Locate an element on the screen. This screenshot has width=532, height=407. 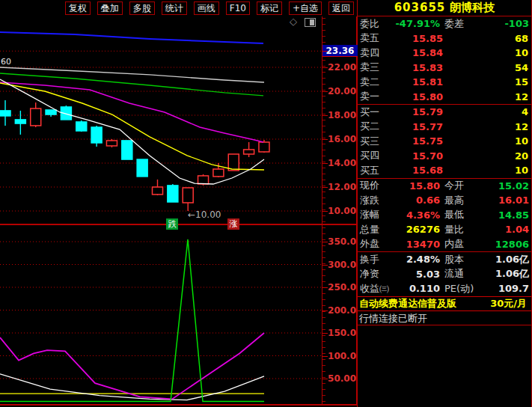
main-toolbar: 复权叠加多股统计画线F10标记+自选返回 is located at coordinates (178, 8).